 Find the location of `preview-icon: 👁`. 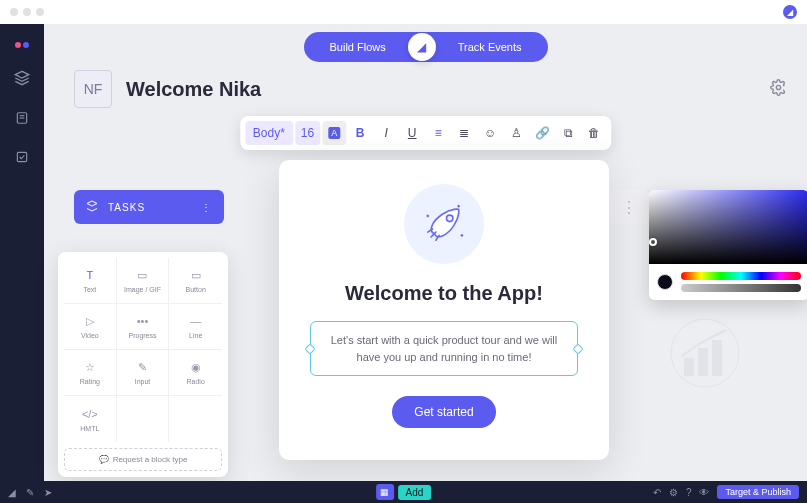

preview-icon: 👁 is located at coordinates (704, 492).